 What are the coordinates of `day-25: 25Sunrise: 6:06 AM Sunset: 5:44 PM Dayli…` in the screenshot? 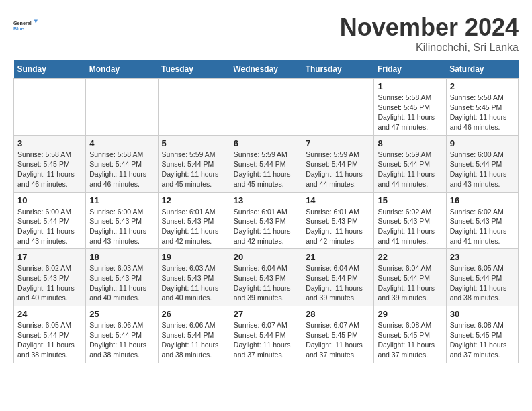 It's located at (122, 334).